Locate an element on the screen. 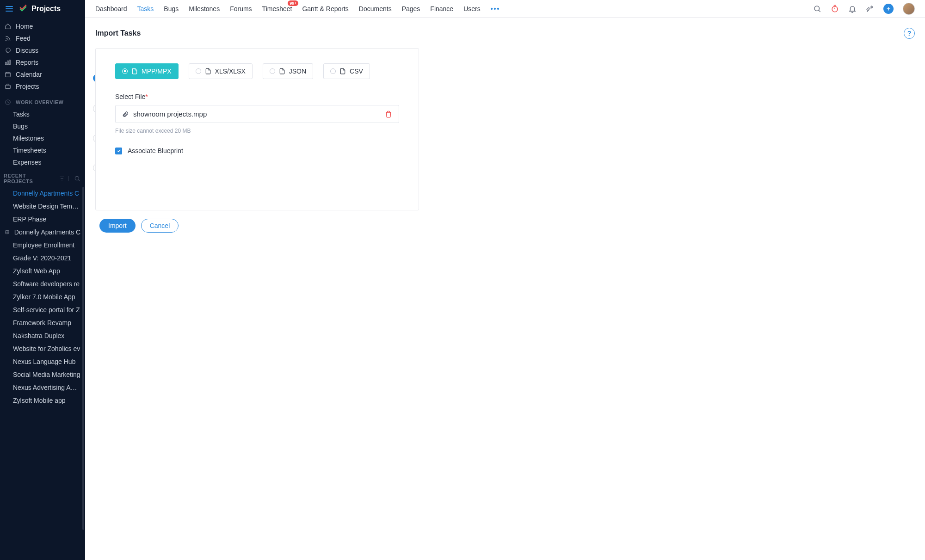 This screenshot has width=925, height=560. recent-projects-list: Donnelly Apartments C Website Design Tem… is located at coordinates (43, 374).